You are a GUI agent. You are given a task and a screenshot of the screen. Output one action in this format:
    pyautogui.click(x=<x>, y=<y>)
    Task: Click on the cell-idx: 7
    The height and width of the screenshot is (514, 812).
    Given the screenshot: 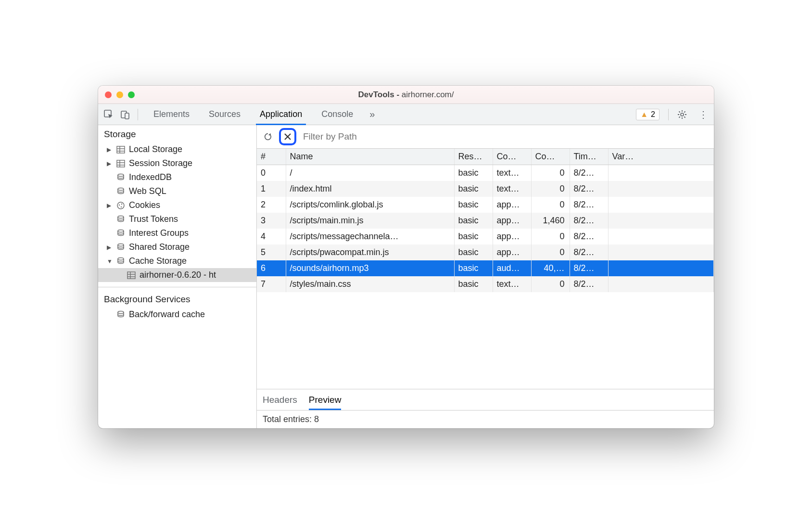 What is the action you would take?
    pyautogui.click(x=271, y=284)
    